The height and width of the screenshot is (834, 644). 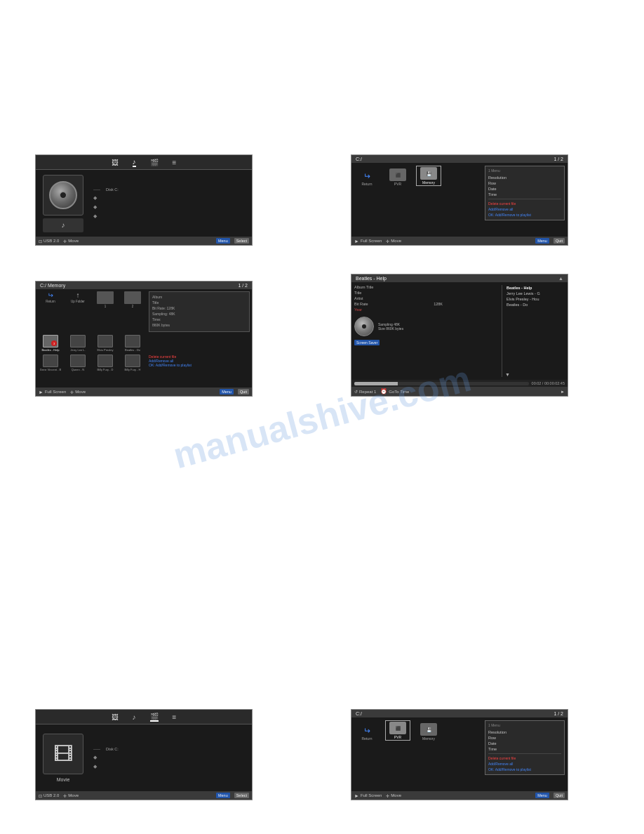 I want to click on screen6-menu-btn: Menu, so click(x=542, y=795).